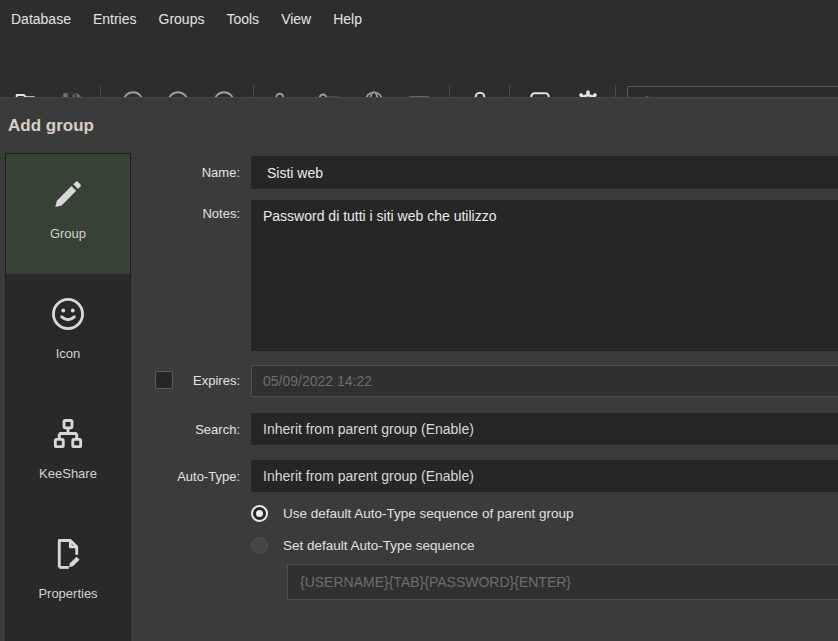 The height and width of the screenshot is (641, 838). Describe the element at coordinates (68, 354) in the screenshot. I see `sidebar-item-label: Icon` at that location.